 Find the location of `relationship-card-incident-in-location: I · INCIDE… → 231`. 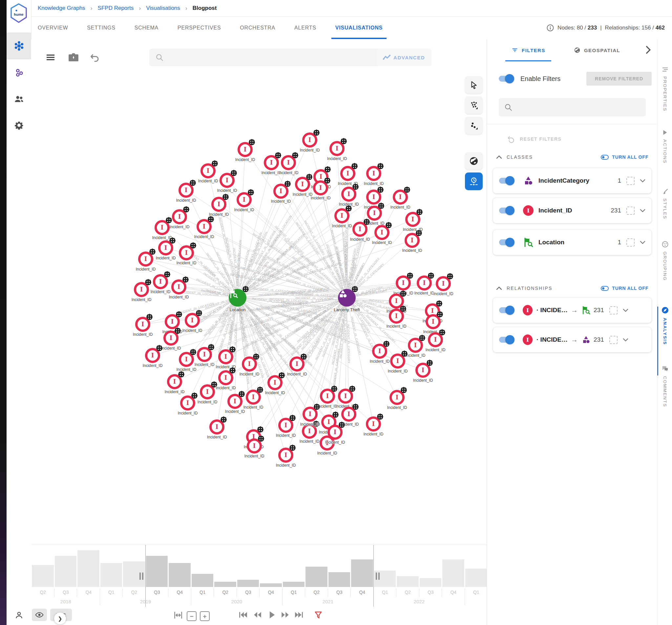

relationship-card-incident-in-location: I · INCIDE… → 231 is located at coordinates (572, 310).